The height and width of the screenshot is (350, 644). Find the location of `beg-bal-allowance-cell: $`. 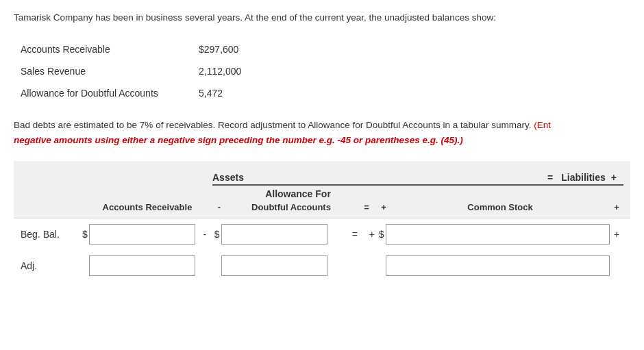

beg-bal-allowance-cell: $ is located at coordinates (280, 234).